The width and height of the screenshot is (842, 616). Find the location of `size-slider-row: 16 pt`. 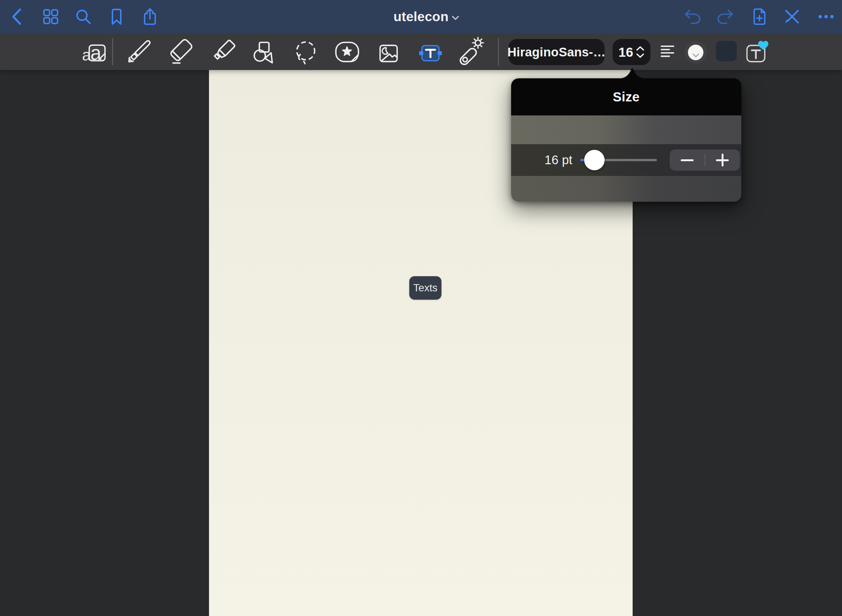

size-slider-row: 16 pt is located at coordinates (626, 160).